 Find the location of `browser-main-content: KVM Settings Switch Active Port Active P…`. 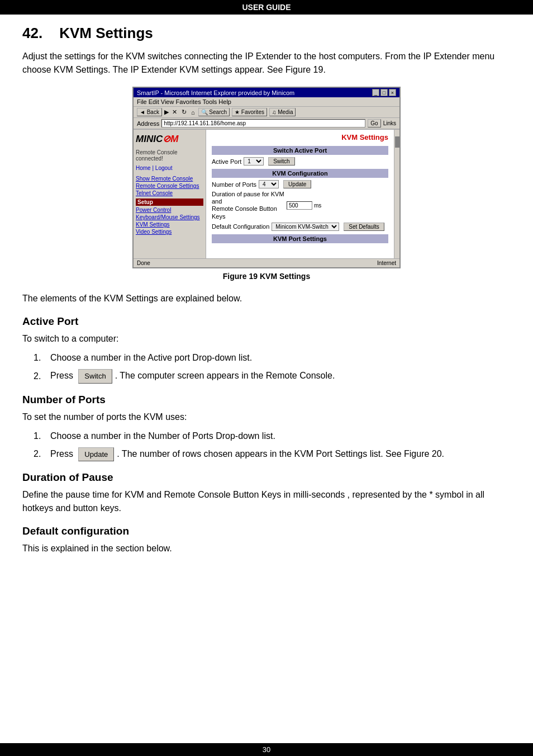

browser-main-content: KVM Settings Switch Active Port Active P… is located at coordinates (300, 194).